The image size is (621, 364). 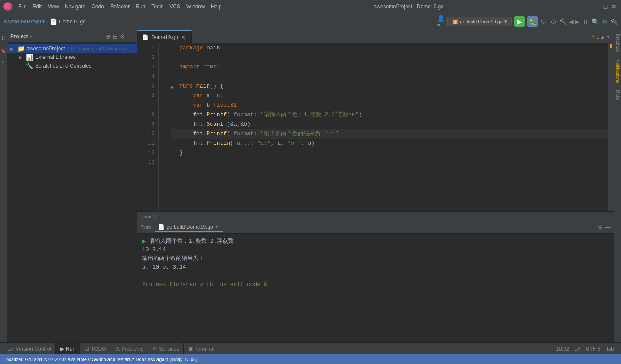 What do you see at coordinates (571, 22) in the screenshot?
I see `arrow-left-icon: ◀` at bounding box center [571, 22].